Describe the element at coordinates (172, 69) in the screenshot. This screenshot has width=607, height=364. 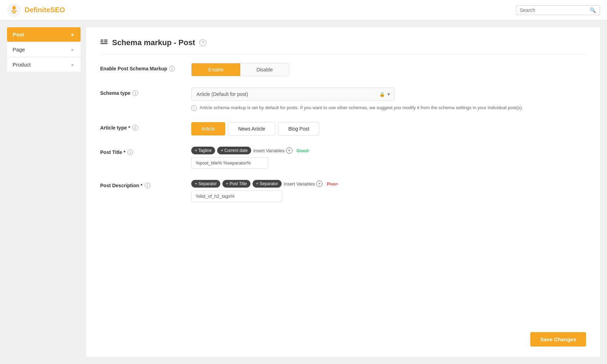
I see `enable-schema-info-icon: i` at that location.